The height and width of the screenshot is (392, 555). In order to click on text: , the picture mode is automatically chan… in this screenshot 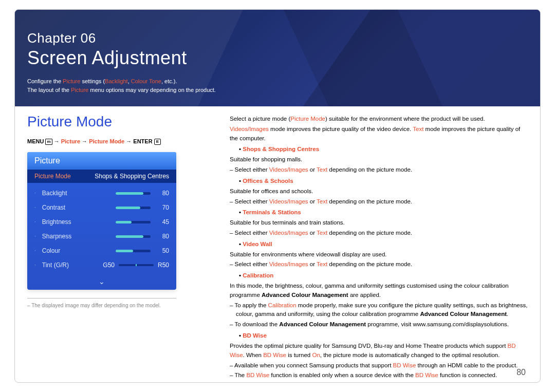, I will do `click(410, 355)`.